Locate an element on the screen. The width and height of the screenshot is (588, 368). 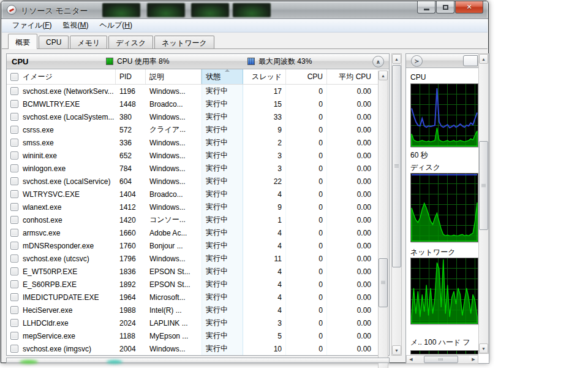
minimize-button is located at coordinates (426, 7).